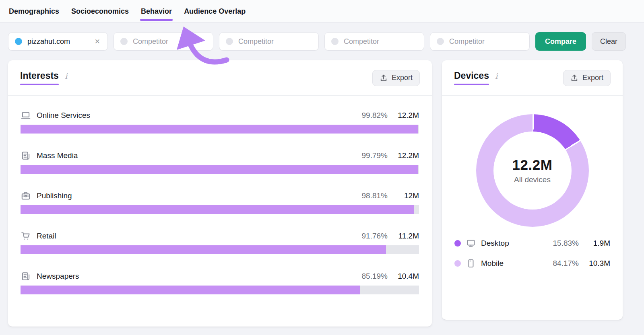 The height and width of the screenshot is (335, 644). What do you see at coordinates (26, 196) in the screenshot?
I see `briefcase-icon` at bounding box center [26, 196].